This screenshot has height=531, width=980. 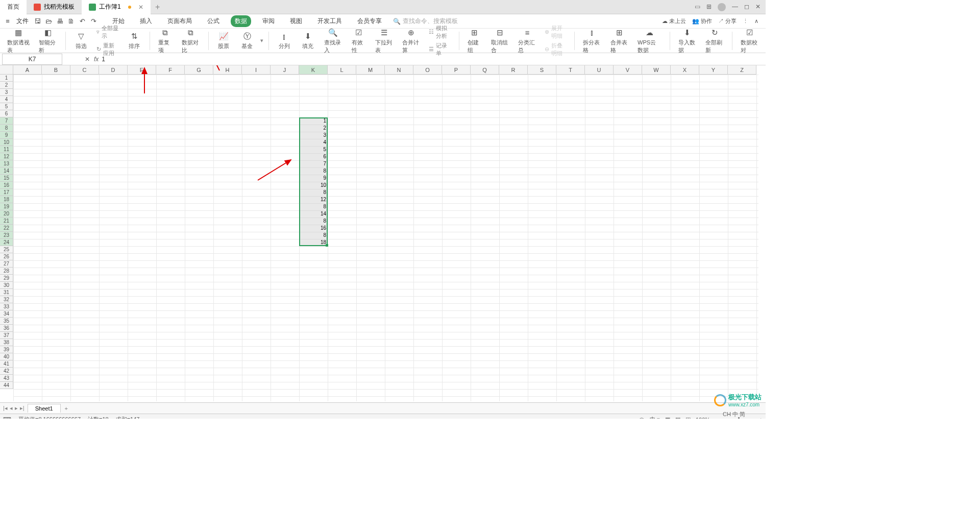 I want to click on tab-workbook: 工作簿1✕, so click(x=116, y=7).